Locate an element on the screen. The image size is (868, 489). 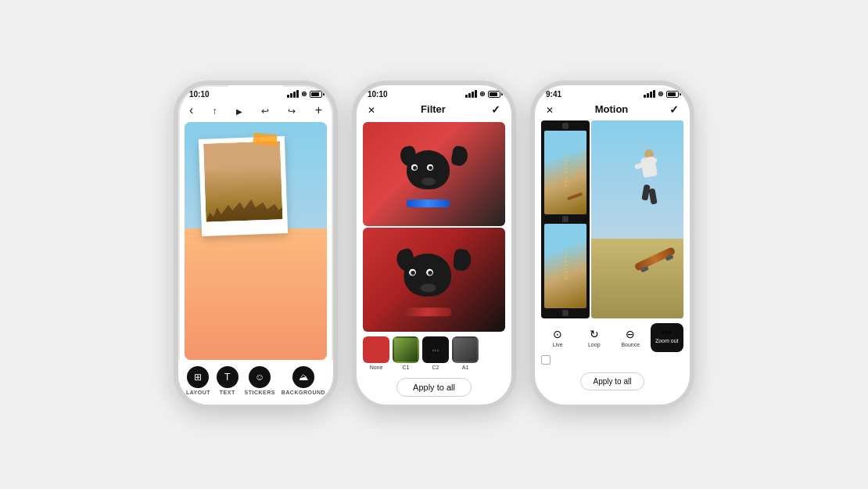
apply-all-container-3: Apply to all is located at coordinates (612, 385).